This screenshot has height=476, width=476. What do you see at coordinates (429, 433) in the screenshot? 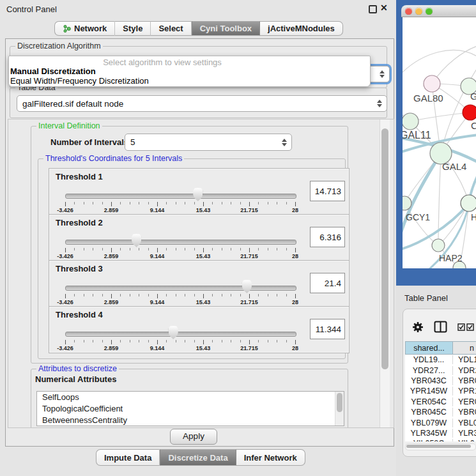
I see `cell-shared-name: YLR345W` at bounding box center [429, 433].